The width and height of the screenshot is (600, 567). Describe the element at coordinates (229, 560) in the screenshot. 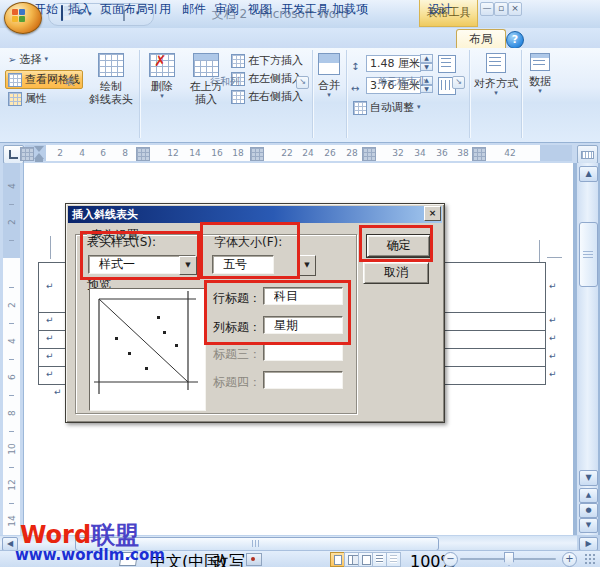

I see `status-overtype-mode: 改写` at that location.